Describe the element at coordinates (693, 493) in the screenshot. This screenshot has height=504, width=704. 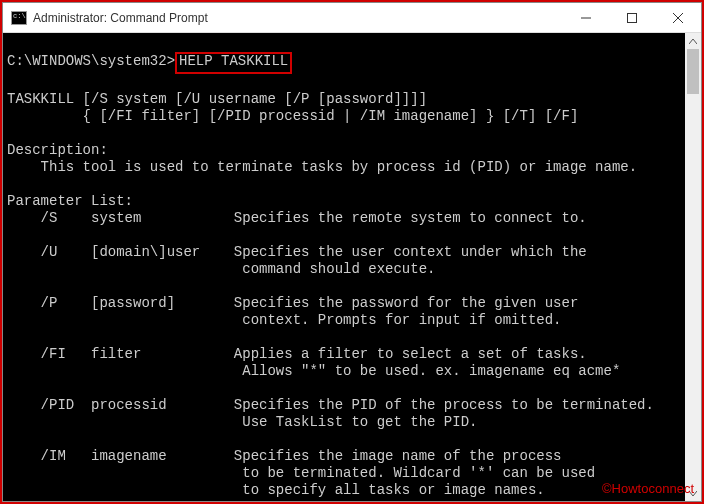
I see `scroll-down-button` at that location.